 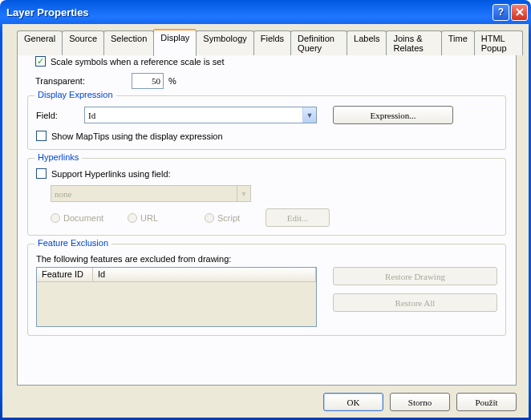 What do you see at coordinates (40, 61) in the screenshot?
I see `scale-symbols-checkbox: ✓` at bounding box center [40, 61].